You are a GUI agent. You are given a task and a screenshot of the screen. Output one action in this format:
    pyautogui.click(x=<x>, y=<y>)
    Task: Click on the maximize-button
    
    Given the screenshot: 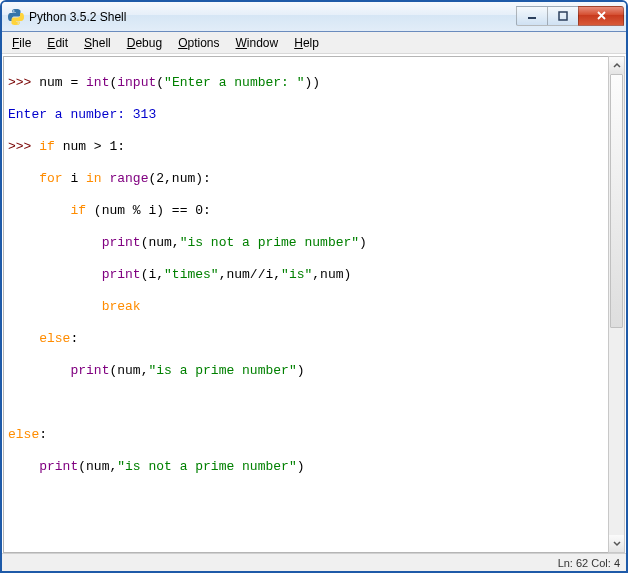 What is the action you would take?
    pyautogui.click(x=563, y=16)
    